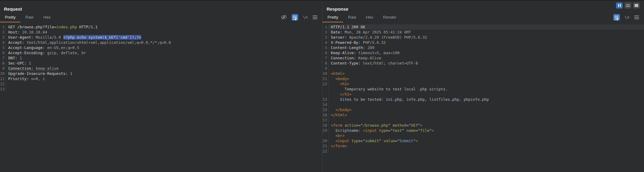  Describe the element at coordinates (483, 68) in the screenshot. I see `code-line: 9` at that location.